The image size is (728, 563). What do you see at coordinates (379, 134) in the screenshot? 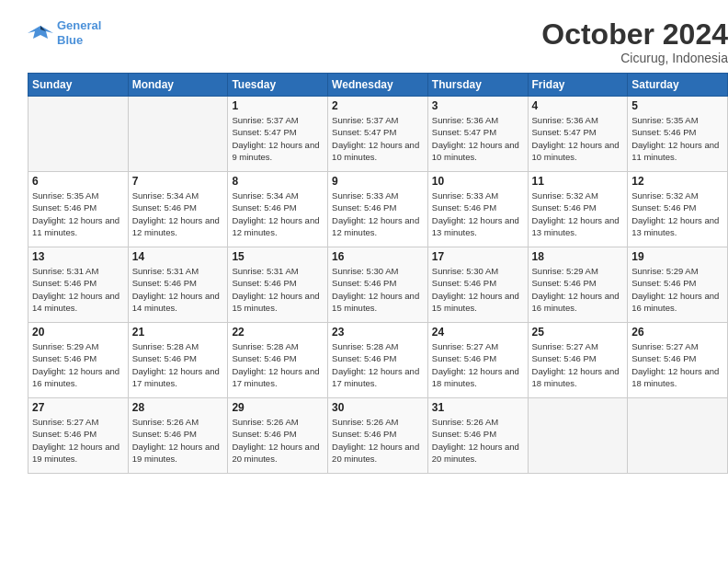
I see `calendar-week-row: 1Sunrise: 5:37 AMSunset: 5:47 PMDaylight…` at bounding box center [379, 134].